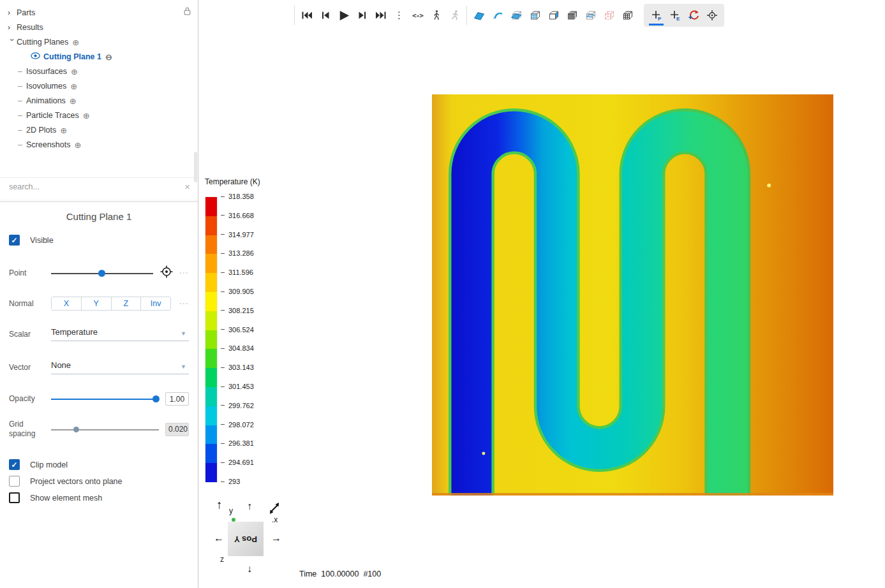 Image resolution: width=885 pixels, height=588 pixels. Describe the element at coordinates (343, 15) in the screenshot. I see `play-button` at that location.